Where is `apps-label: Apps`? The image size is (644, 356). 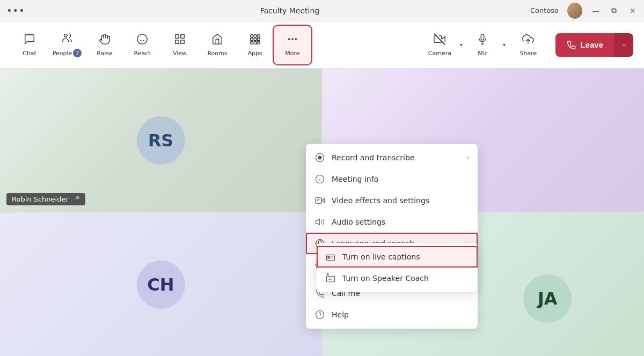
apps-label: Apps is located at coordinates (254, 54).